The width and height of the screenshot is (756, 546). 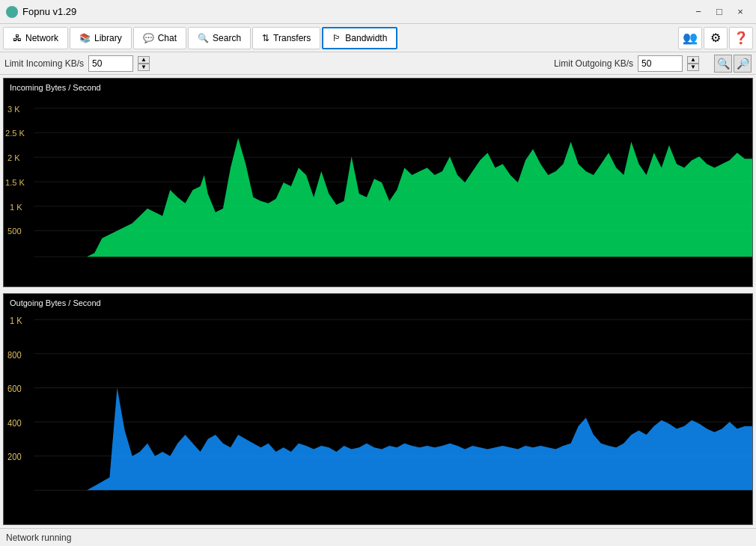 What do you see at coordinates (41, 12) in the screenshot?
I see `titlebar-left: Fopnu v1.29` at bounding box center [41, 12].